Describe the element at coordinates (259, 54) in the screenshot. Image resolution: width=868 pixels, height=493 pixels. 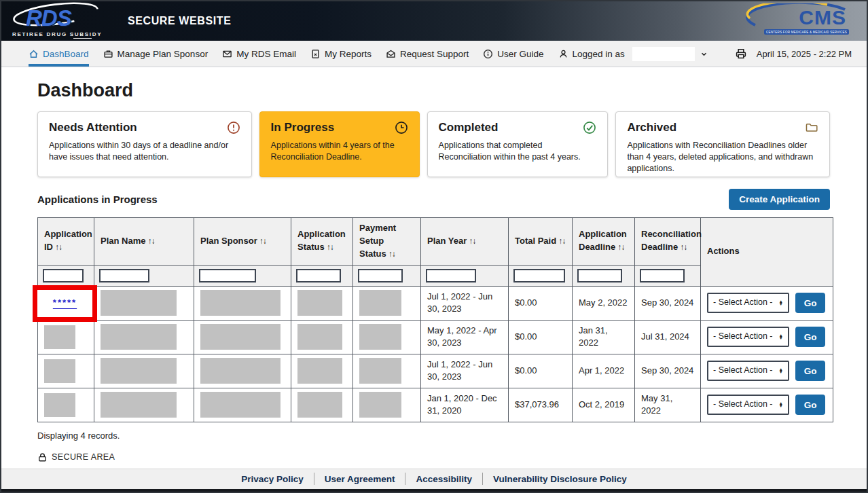
I see `nav-item-my-rds-email: My RDS Email` at that location.